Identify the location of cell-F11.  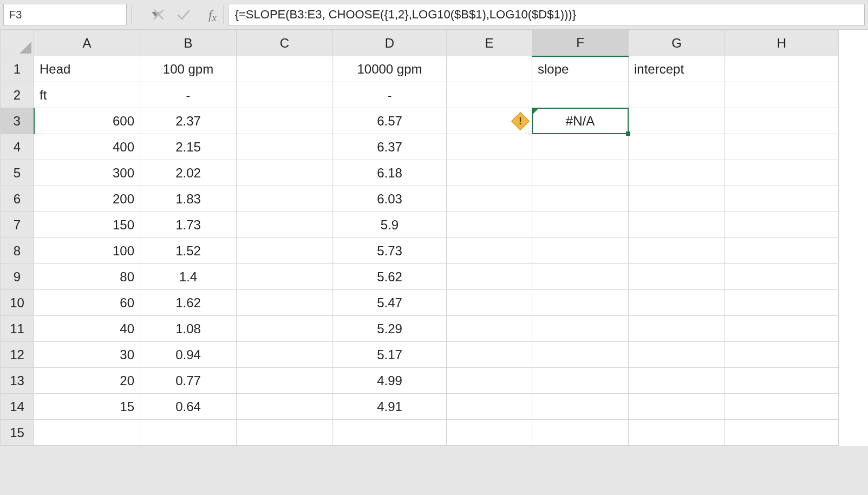
(580, 329).